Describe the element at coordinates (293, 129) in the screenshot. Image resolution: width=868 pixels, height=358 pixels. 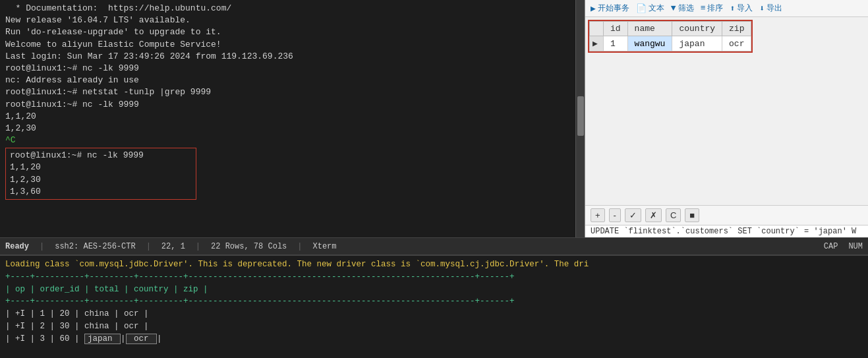
I see `terminal-line: 1,2,30` at that location.